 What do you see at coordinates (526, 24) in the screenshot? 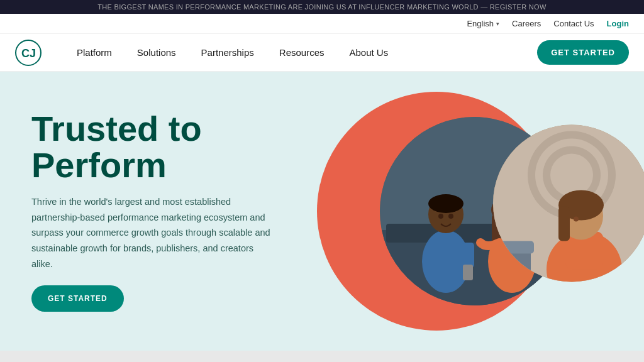
I see `careers-link: Careers` at bounding box center [526, 24].